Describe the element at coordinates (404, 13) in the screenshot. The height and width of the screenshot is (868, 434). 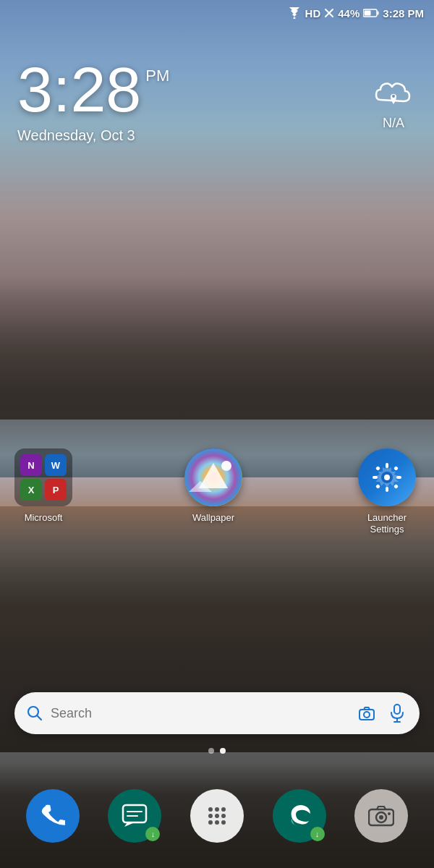
I see `status-time: 3:28 PM` at that location.